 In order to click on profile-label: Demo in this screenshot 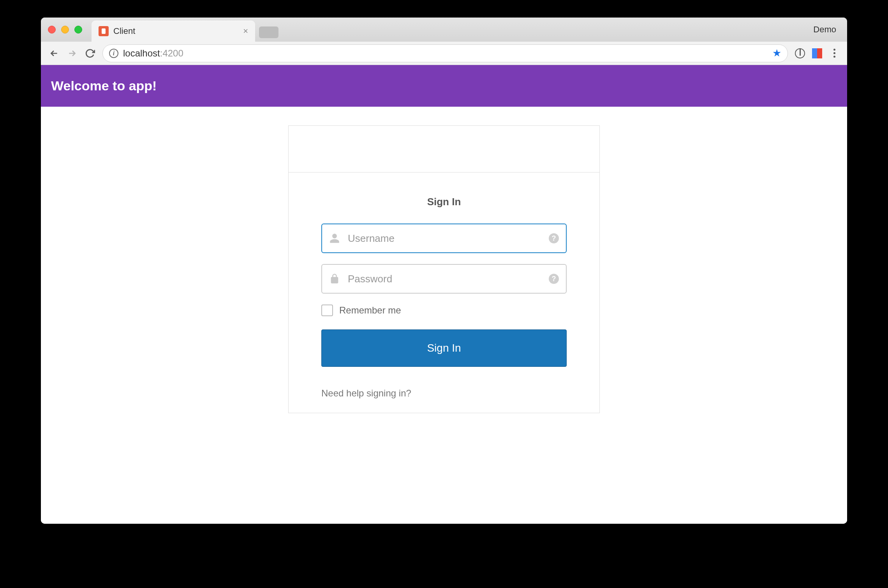, I will do `click(826, 30)`.